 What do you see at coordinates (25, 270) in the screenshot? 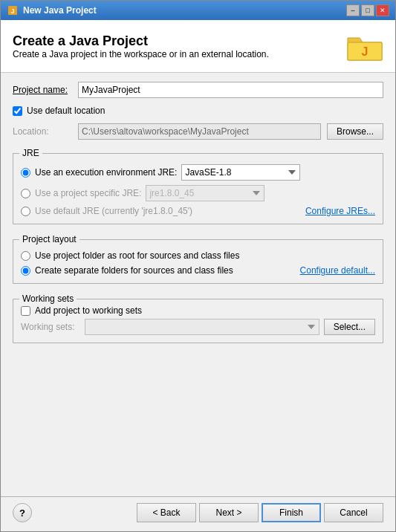
I see `layout-separate-radio` at bounding box center [25, 270].